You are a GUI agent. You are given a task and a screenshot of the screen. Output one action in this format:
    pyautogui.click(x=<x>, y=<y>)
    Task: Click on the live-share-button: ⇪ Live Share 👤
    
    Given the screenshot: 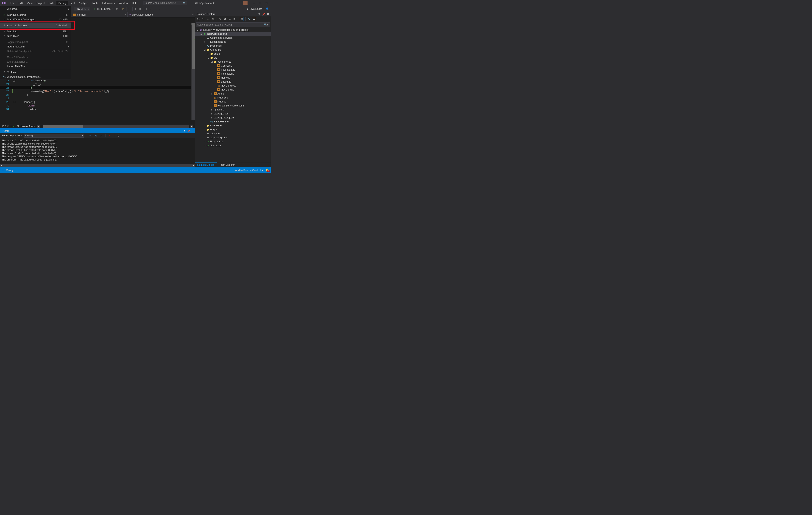 What is the action you would take?
    pyautogui.click(x=258, y=9)
    